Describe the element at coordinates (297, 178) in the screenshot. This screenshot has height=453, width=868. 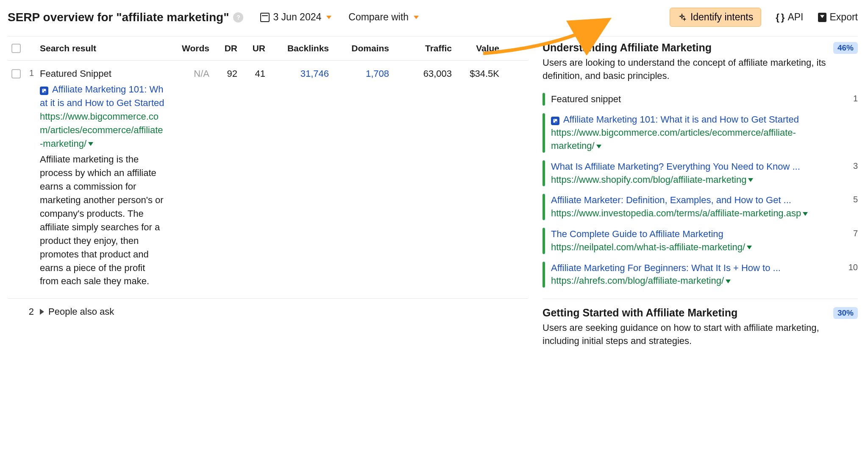
I see `cell-backlinks: 31,746` at that location.